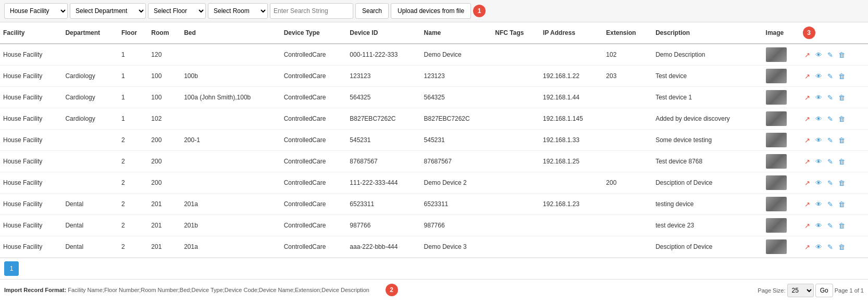 This screenshot has width=868, height=304. I want to click on col-bed: Bed, so click(230, 33).